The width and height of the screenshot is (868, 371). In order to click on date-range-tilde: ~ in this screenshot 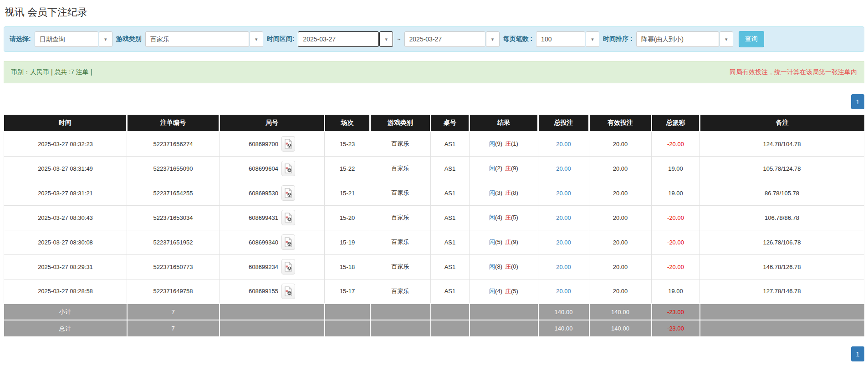, I will do `click(398, 39)`.